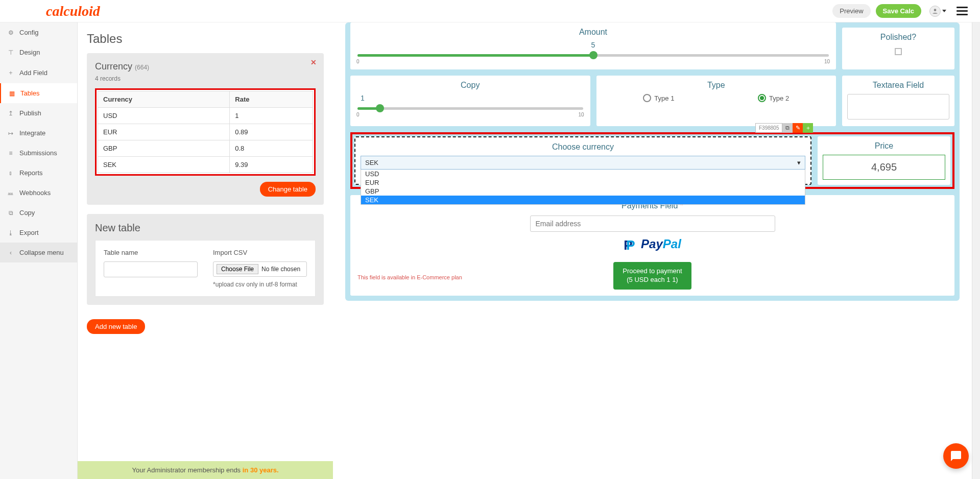 This screenshot has height=479, width=980. I want to click on price-title: Price, so click(884, 146).